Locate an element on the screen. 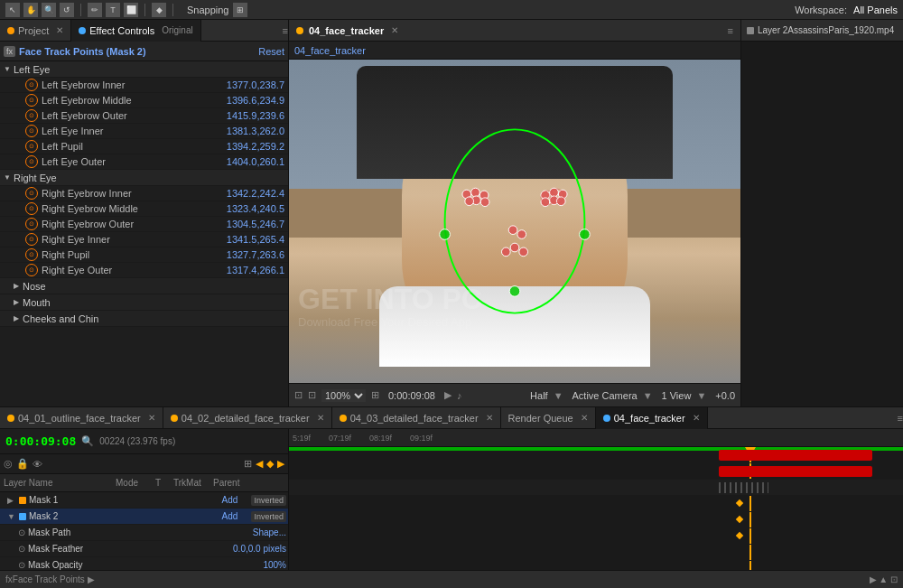 The width and height of the screenshot is (903, 588). mask-opacity-value: 100% is located at coordinates (275, 565).